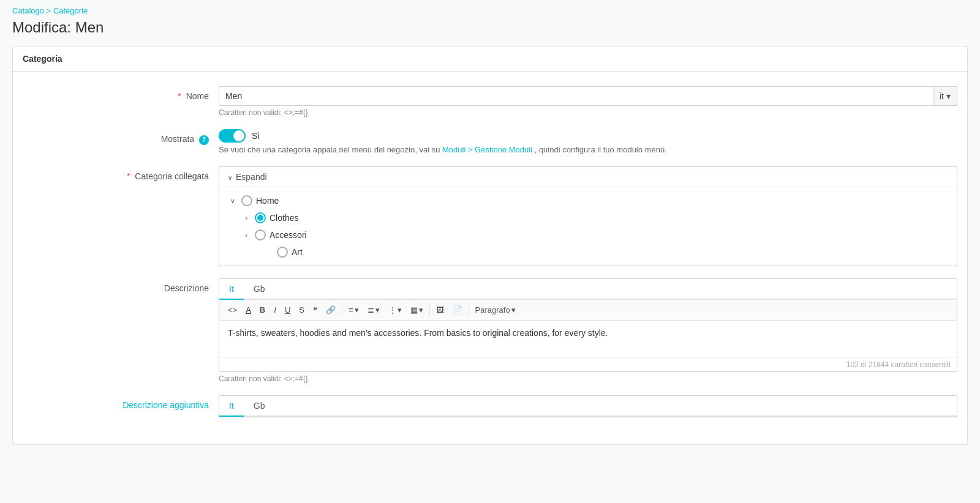 The width and height of the screenshot is (980, 503). What do you see at coordinates (490, 59) in the screenshot?
I see `card-header: Categoria` at bounding box center [490, 59].